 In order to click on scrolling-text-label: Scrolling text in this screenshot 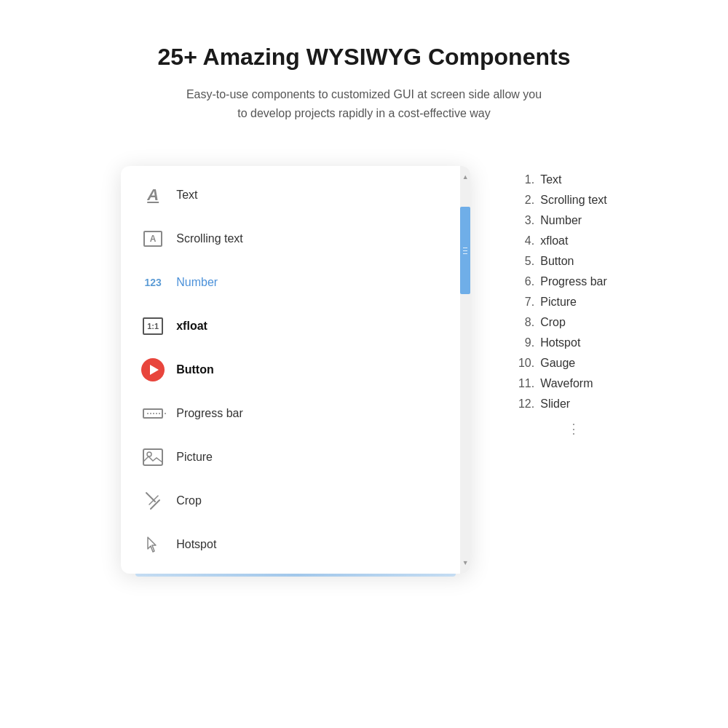, I will do `click(210, 239)`.